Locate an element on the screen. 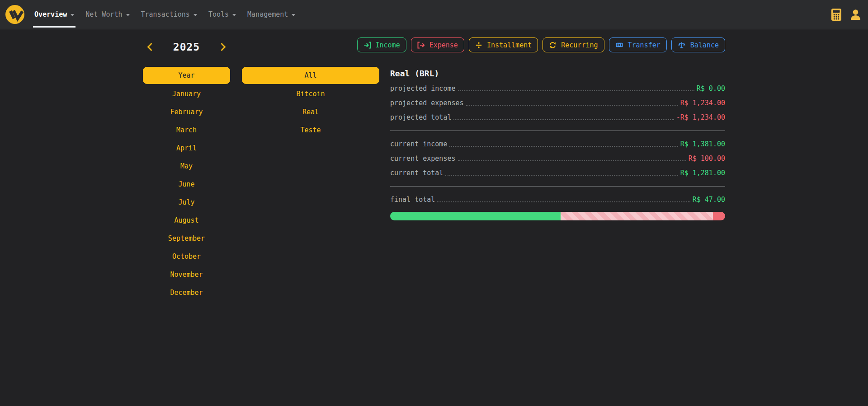 This screenshot has width=868, height=406. summary-row-projected-income: projected income R$ 0.00 is located at coordinates (558, 89).